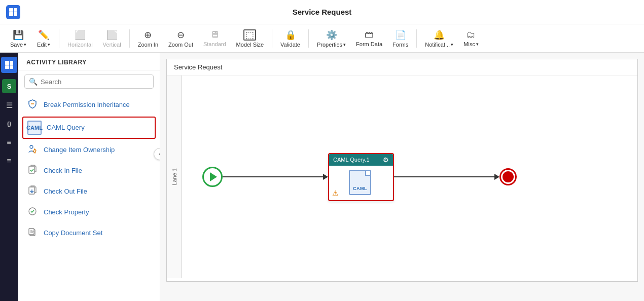 The image size is (644, 301). What do you see at coordinates (439, 39) in the screenshot?
I see `notifications-button: 🔔 Notificat... ▾` at bounding box center [439, 39].